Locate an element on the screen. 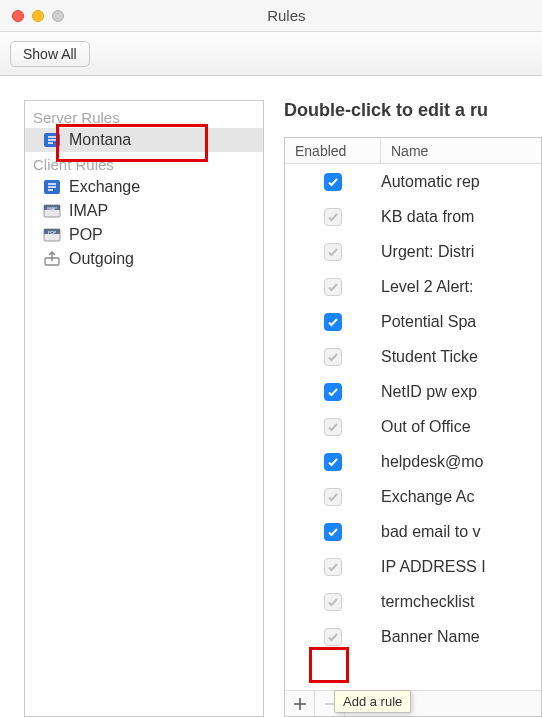 This screenshot has height=717, width=542. rule-name: Exchange Ac is located at coordinates (461, 497).